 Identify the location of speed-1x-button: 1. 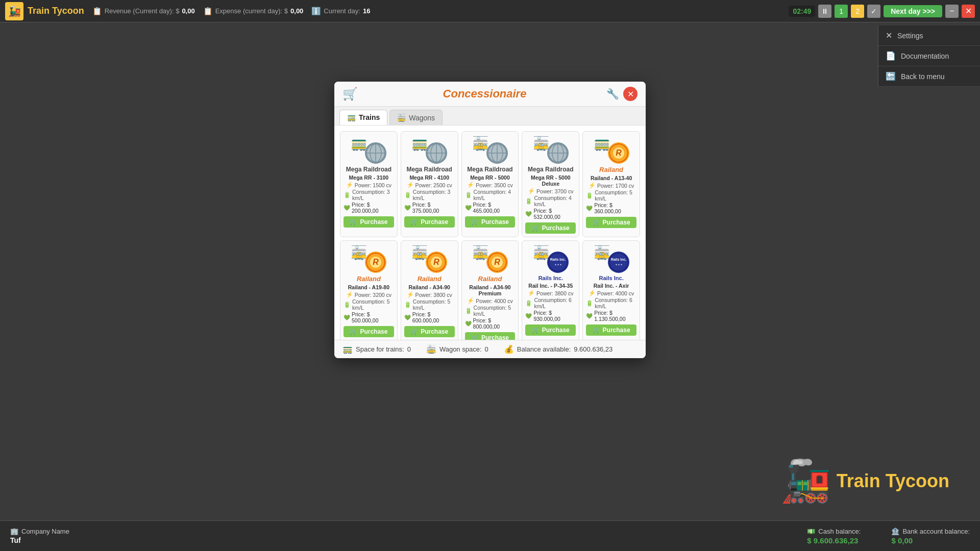
(841, 11).